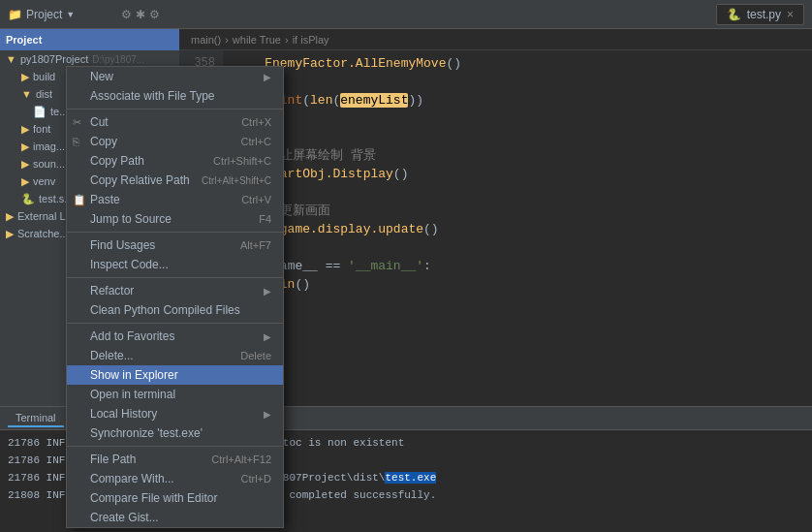 This screenshot has width=812, height=532. Describe the element at coordinates (411, 478) in the screenshot. I see `highlight-testexe: test.exe` at that location.